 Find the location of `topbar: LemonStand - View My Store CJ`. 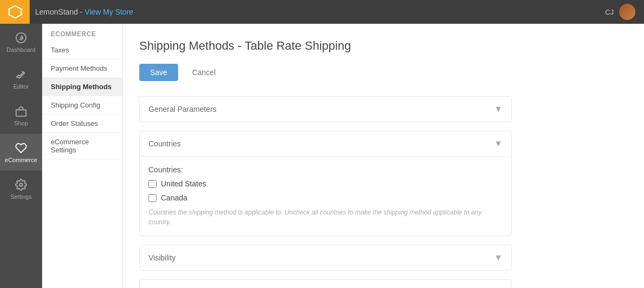

topbar: LemonStand - View My Store CJ is located at coordinates (322, 12).